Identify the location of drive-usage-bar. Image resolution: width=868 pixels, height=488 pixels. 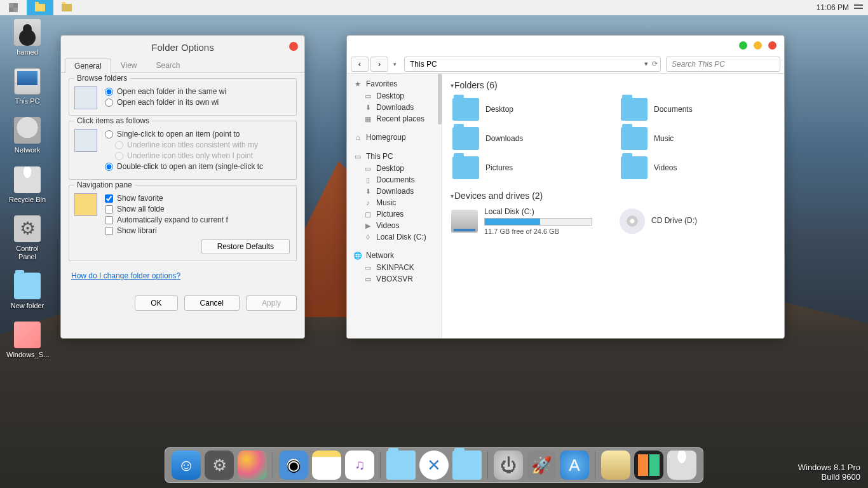
(538, 222).